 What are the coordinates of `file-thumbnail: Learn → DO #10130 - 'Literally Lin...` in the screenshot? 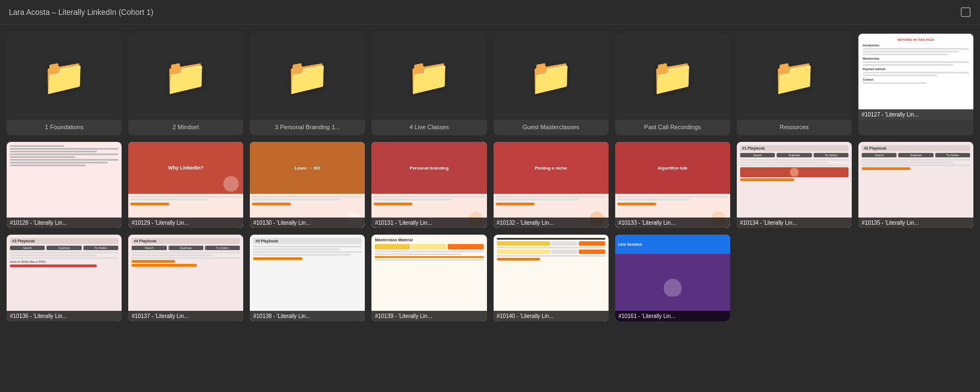 It's located at (307, 185).